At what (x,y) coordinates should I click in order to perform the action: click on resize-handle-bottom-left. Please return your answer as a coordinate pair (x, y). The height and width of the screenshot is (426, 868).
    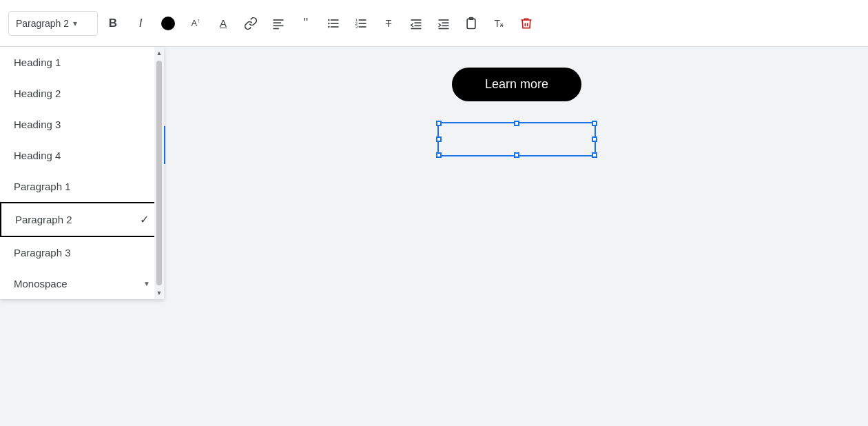
    Looking at the image, I should click on (439, 155).